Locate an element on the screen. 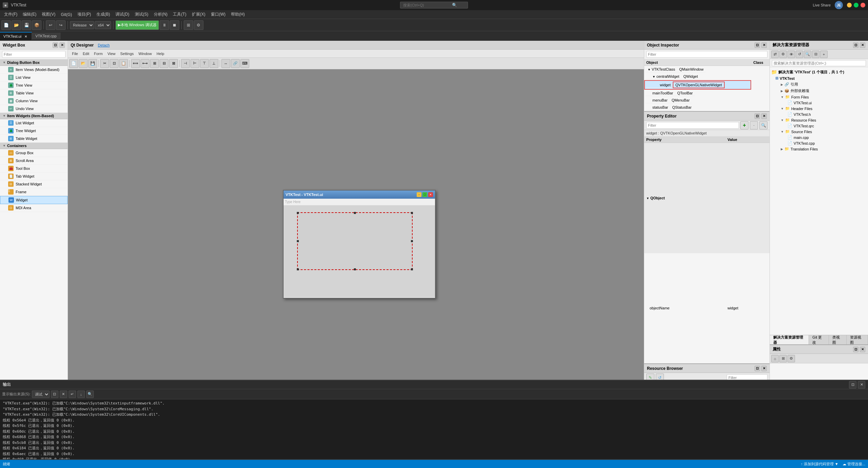  group-header-item-widgets: ▼ Item Widgets (Item-Based) is located at coordinates (34, 116).